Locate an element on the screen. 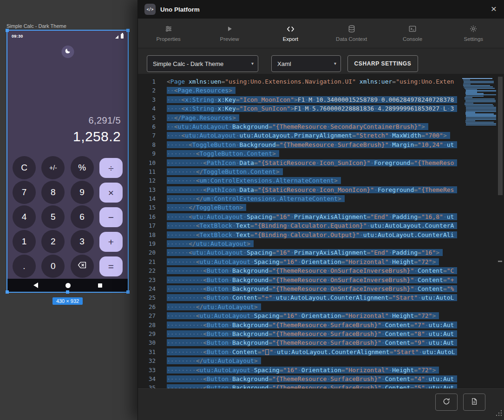  key-9: 9 is located at coordinates (82, 192).